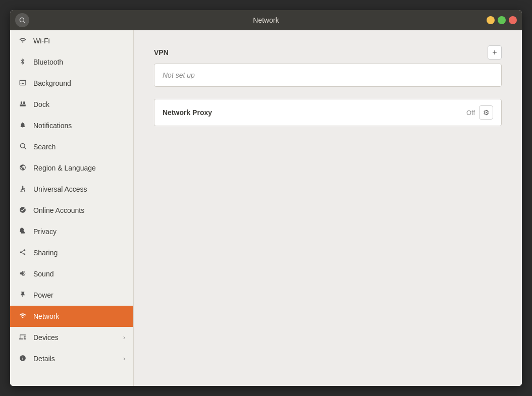  What do you see at coordinates (23, 274) in the screenshot?
I see `sound-icon` at bounding box center [23, 274].